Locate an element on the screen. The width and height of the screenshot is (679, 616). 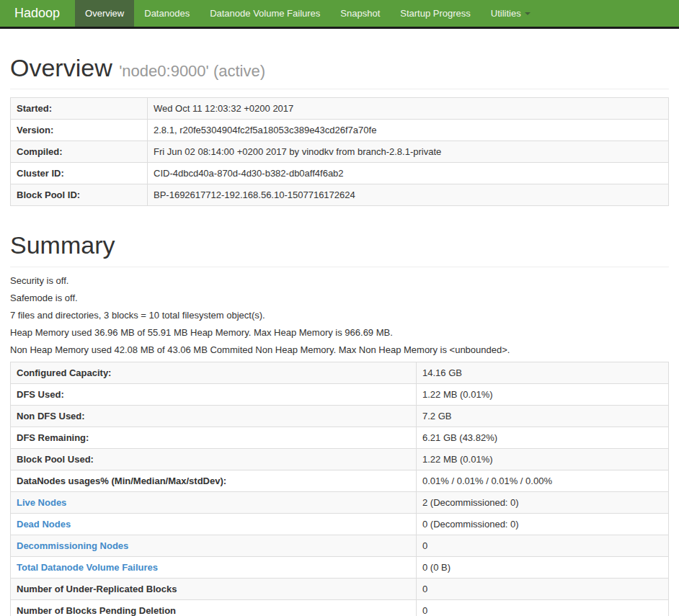
navbar-brand: Hadoop is located at coordinates (37, 13).